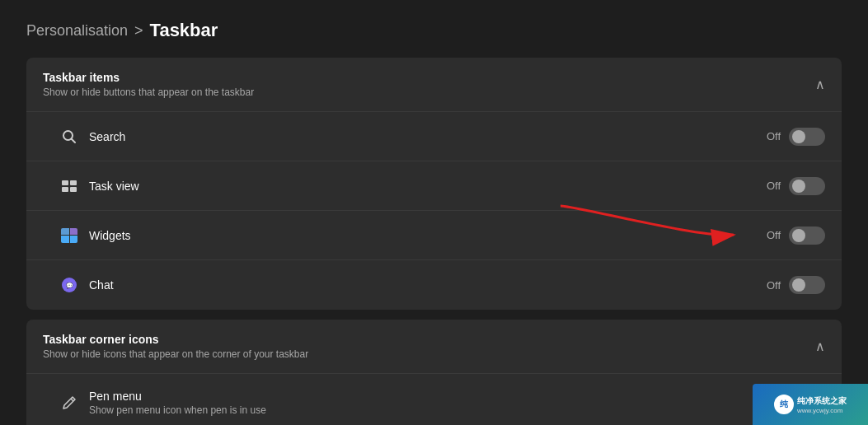  Describe the element at coordinates (807, 137) in the screenshot. I see `search-toggle` at that location.